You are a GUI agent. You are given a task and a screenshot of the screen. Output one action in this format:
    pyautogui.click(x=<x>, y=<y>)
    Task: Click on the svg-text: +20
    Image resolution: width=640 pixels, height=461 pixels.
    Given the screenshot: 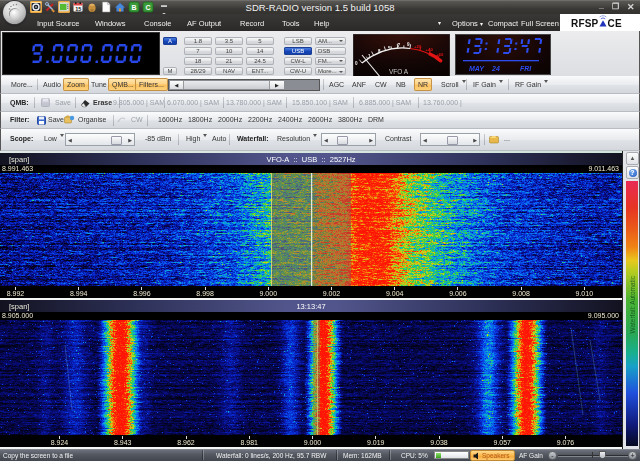 What is the action you would take?
    pyautogui.click(x=418, y=46)
    